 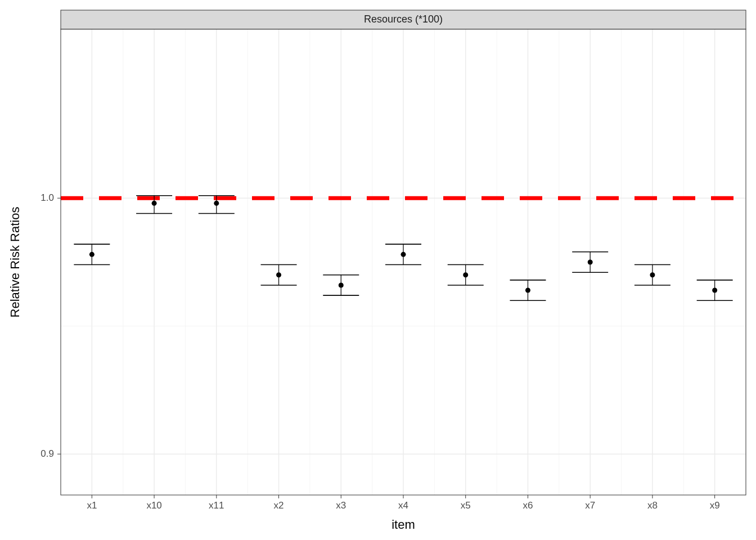 I want to click on x-tick-label: x4, so click(x=403, y=505).